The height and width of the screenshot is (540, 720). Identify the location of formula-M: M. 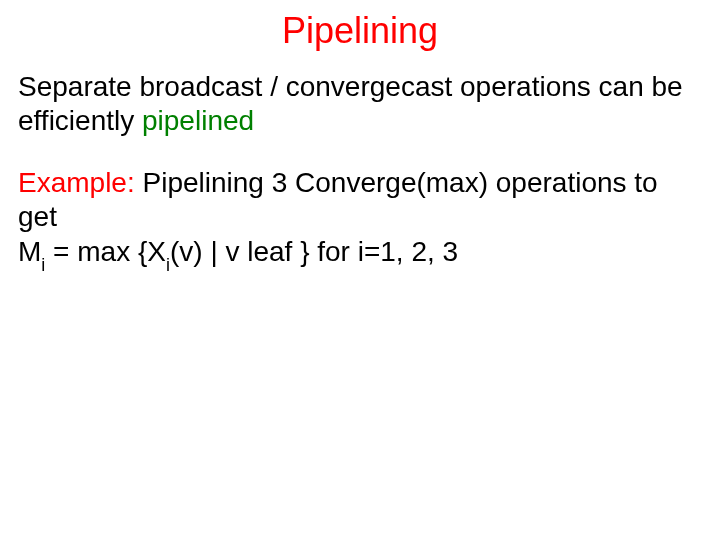
(30, 252).